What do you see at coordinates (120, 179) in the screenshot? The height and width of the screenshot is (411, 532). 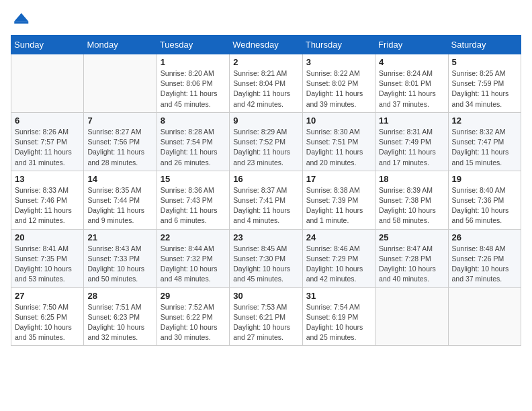 I see `day-number: 14` at bounding box center [120, 179].